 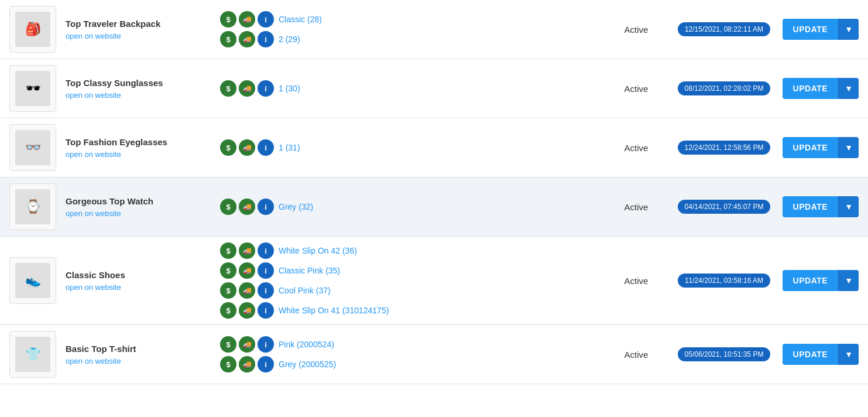 What do you see at coordinates (411, 207) in the screenshot?
I see `product-variants: $🚚iGrey (32)` at bounding box center [411, 207].